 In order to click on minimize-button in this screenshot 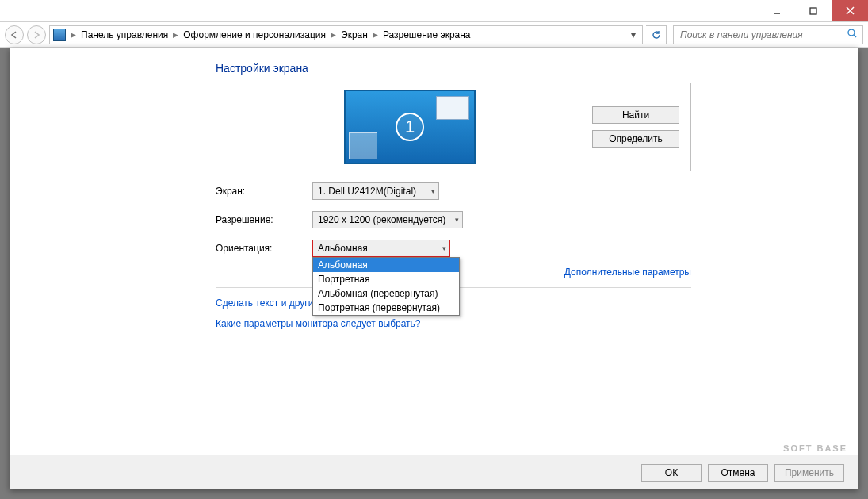, I will do `click(777, 11)`.